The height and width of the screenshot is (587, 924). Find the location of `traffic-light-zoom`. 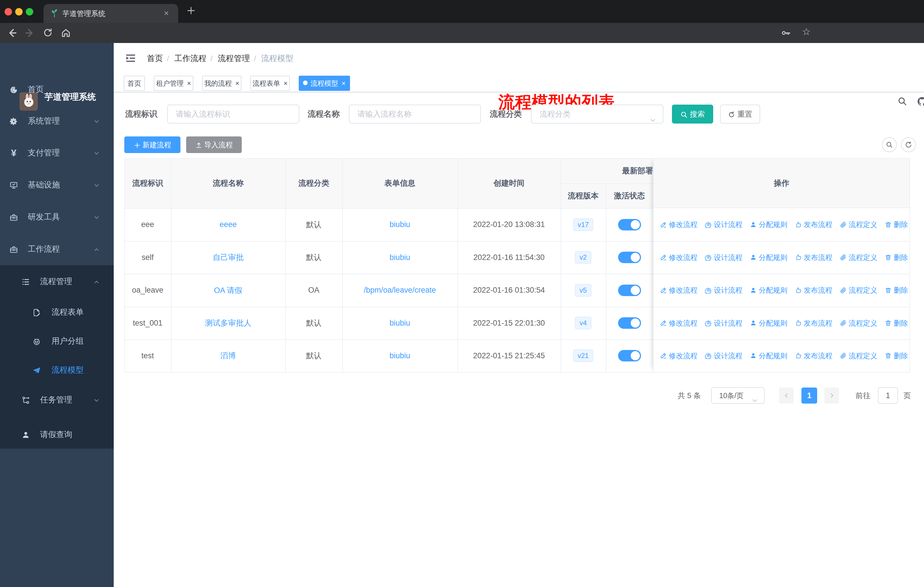

traffic-light-zoom is located at coordinates (30, 12).